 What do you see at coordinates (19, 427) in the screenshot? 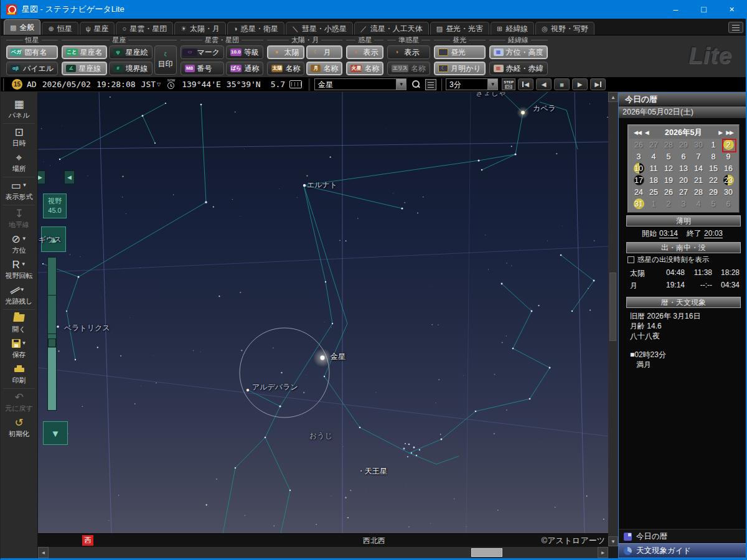
I see `sidebar-item-初期化: ↺初期化` at bounding box center [19, 427].